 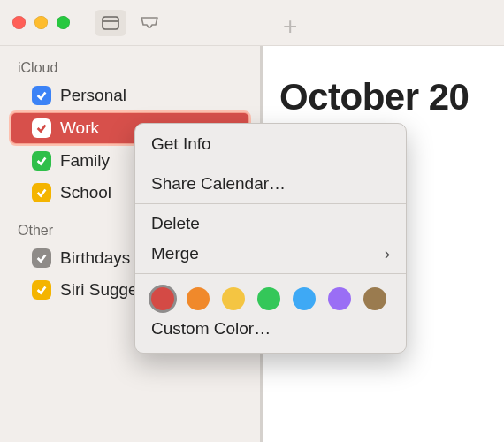 I want to click on menu-item-label: Share Calendar…, so click(x=218, y=184).